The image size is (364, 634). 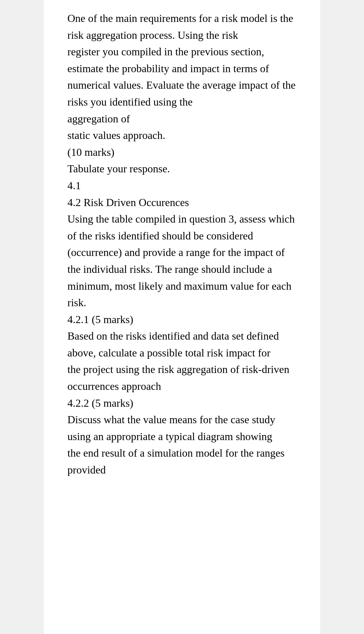 What do you see at coordinates (182, 152) in the screenshot?
I see `paragraph-marks-10: (10 marks)` at bounding box center [182, 152].